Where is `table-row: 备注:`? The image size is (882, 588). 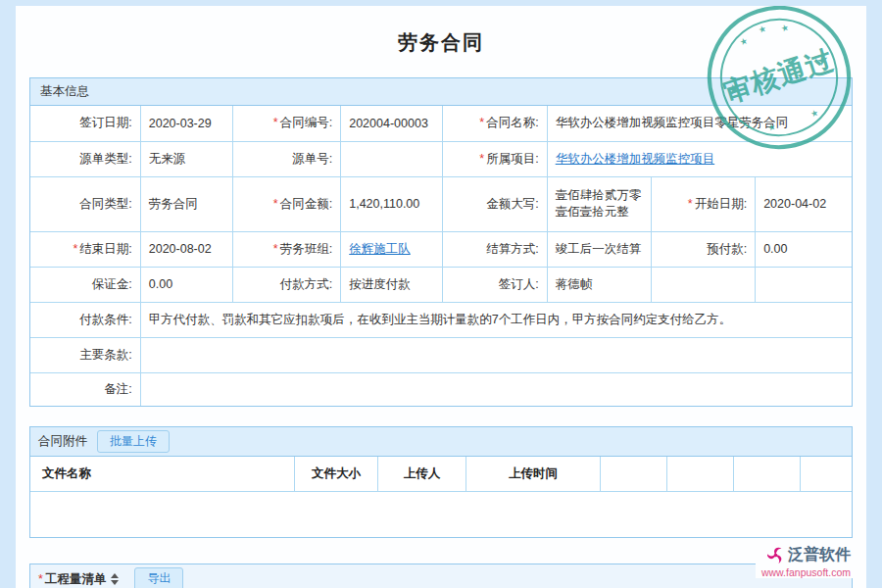 table-row: 备注: is located at coordinates (441, 389).